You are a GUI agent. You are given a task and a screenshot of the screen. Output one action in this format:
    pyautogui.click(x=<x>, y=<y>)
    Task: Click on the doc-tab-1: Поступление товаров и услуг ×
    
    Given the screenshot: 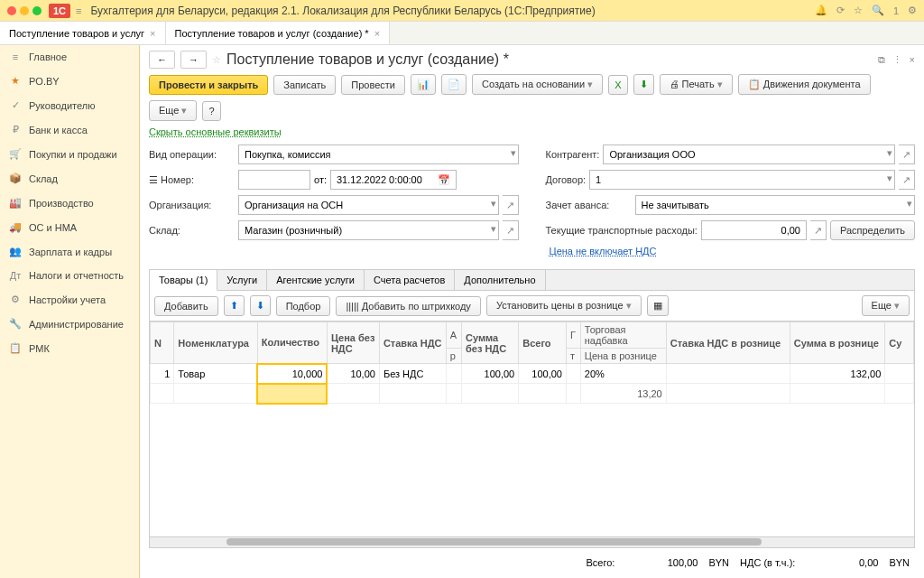 What is the action you would take?
    pyautogui.click(x=83, y=33)
    